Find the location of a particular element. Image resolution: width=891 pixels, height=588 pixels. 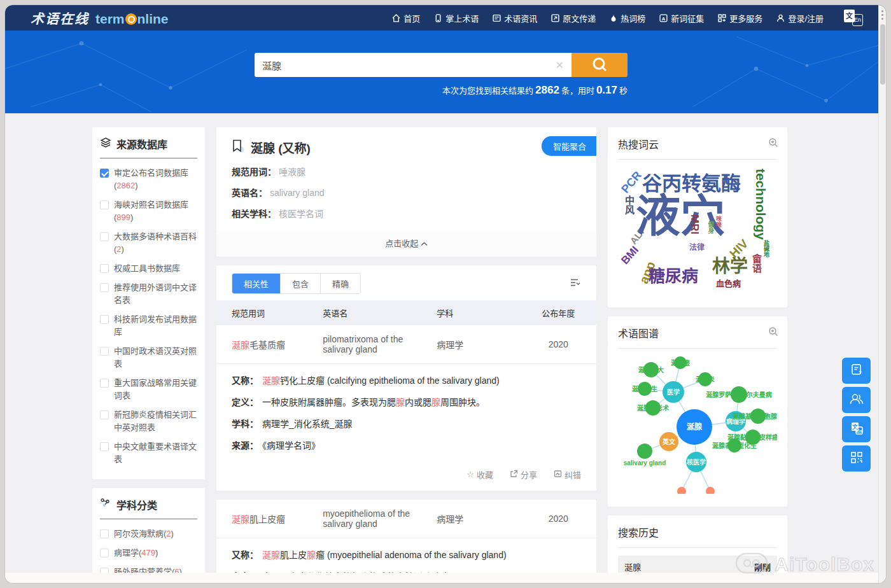

share-button: 分享 is located at coordinates (523, 475).